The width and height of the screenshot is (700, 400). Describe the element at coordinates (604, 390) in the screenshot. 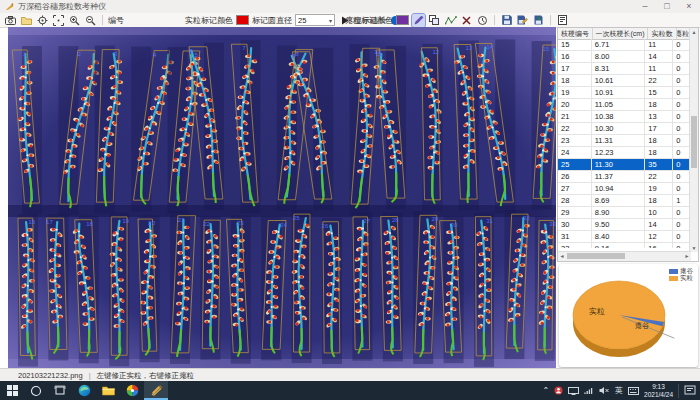

I see `volume-muted-icon` at that location.